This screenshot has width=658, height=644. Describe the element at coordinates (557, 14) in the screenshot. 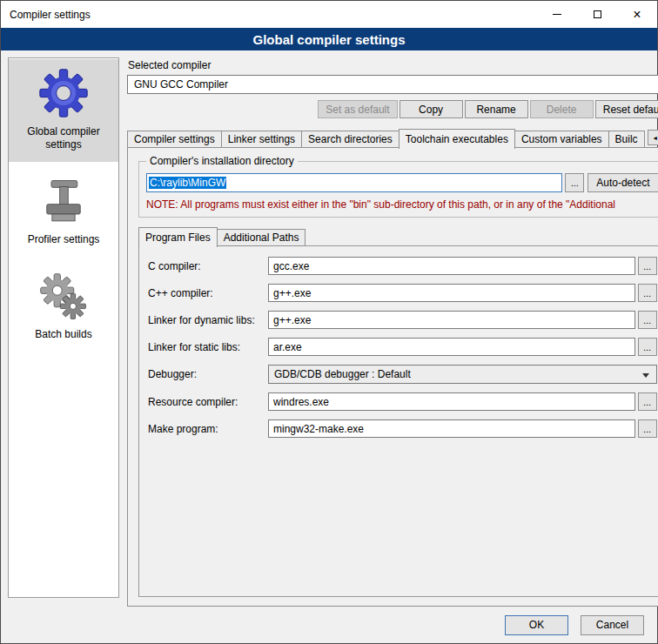

I see `minimize-button` at that location.